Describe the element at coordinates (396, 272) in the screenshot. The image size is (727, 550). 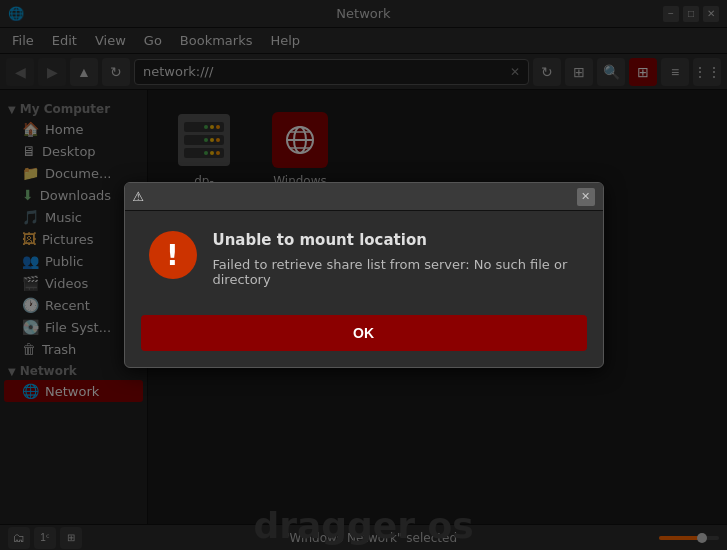
I see `modal-message: Failed to retrieve share list from serve…` at that location.